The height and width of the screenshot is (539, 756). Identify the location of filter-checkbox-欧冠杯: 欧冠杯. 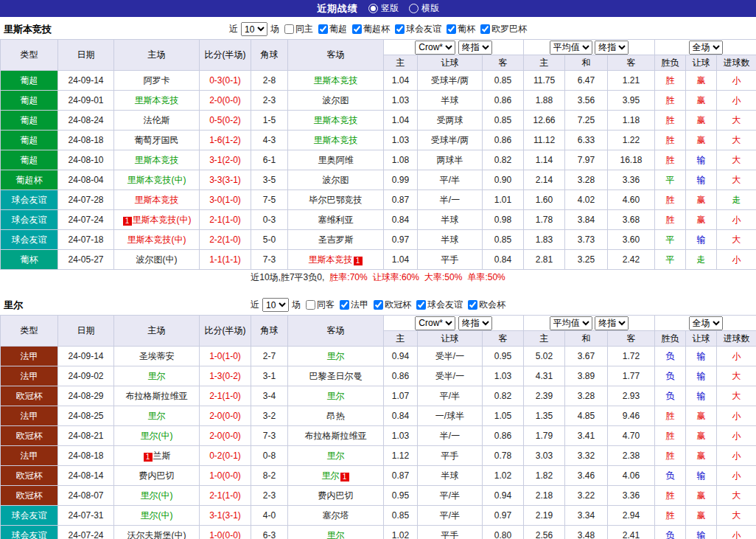
(392, 305).